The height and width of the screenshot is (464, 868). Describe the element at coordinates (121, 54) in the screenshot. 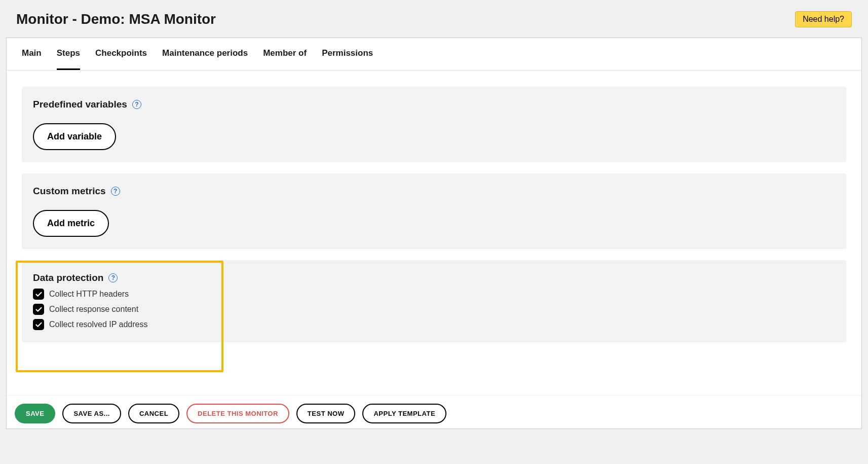

I see `tab-checkpoints: Checkpoints` at that location.